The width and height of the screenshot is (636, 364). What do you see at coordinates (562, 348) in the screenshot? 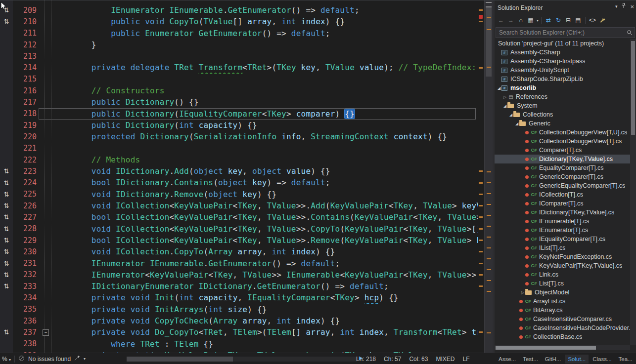
I see `tree-horizontal-scrollbar` at bounding box center [562, 348].